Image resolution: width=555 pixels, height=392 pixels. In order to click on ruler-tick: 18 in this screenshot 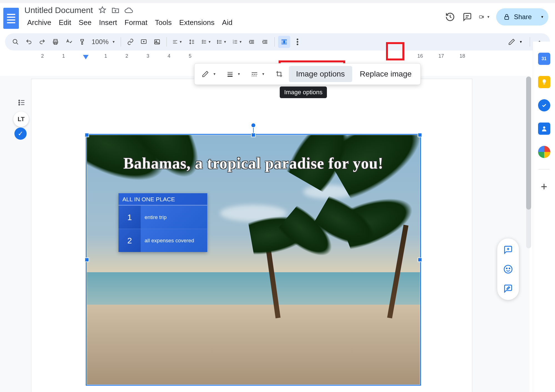, I will do `click(462, 56)`.